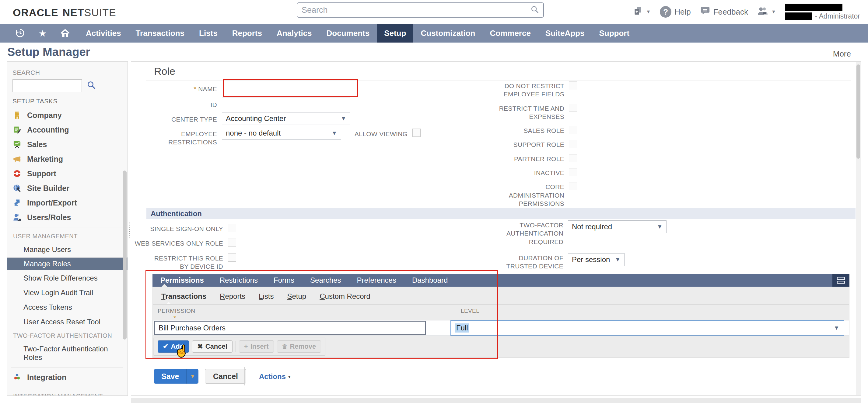  What do you see at coordinates (859, 111) in the screenshot?
I see `vertical-scrollbar-thumb` at bounding box center [859, 111].